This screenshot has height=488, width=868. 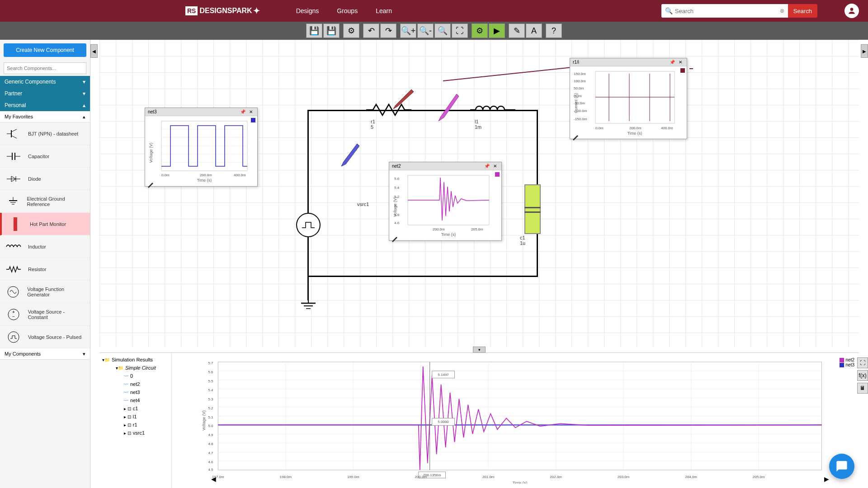 I want to click on inductor-l1, so click(x=493, y=110).